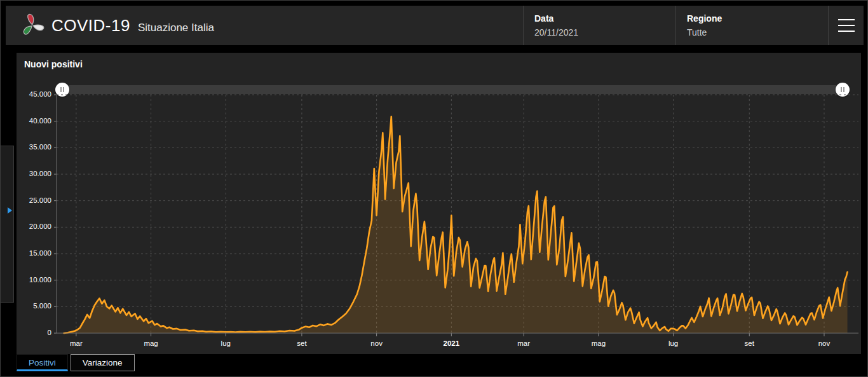  Describe the element at coordinates (34, 200) in the screenshot. I see `y-tick-label: 25.000` at that location.